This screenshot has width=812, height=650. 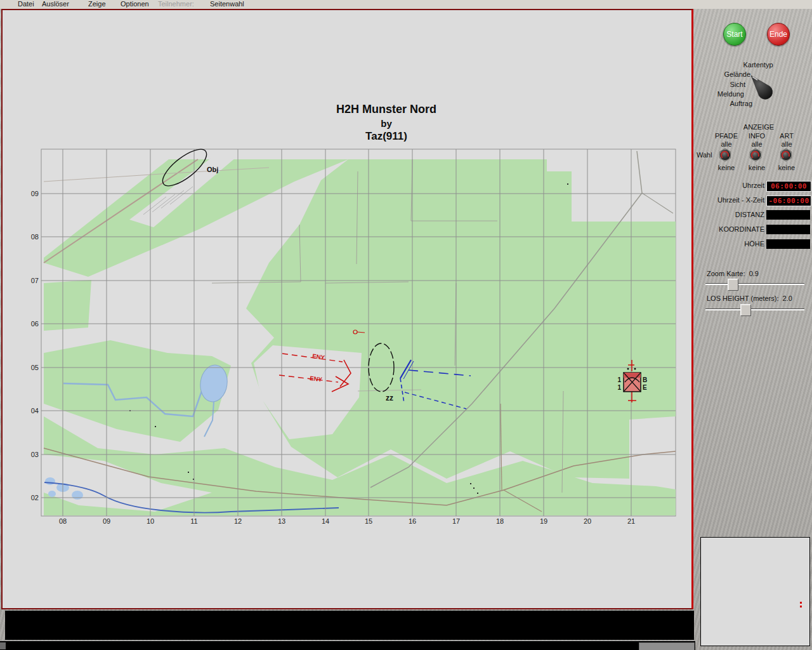 I want to click on art-knob-icon, so click(x=786, y=155).